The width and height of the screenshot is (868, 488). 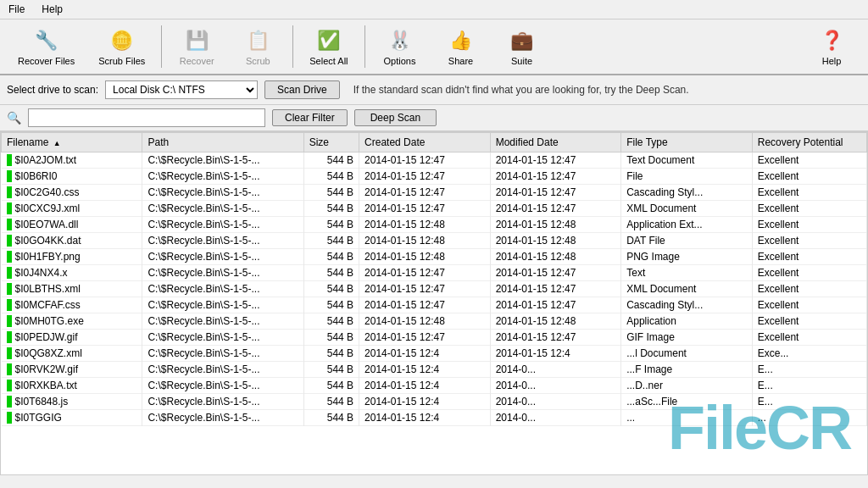 What do you see at coordinates (310, 118) in the screenshot?
I see `clear-filter-button: Clear Filter` at bounding box center [310, 118].